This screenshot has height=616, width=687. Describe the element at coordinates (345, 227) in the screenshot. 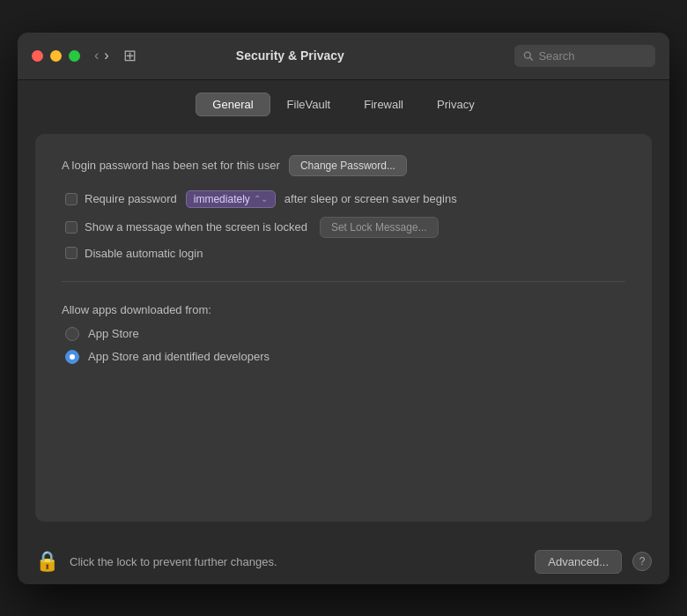

I see `show-message-row: Show a message when the screen is locked…` at that location.